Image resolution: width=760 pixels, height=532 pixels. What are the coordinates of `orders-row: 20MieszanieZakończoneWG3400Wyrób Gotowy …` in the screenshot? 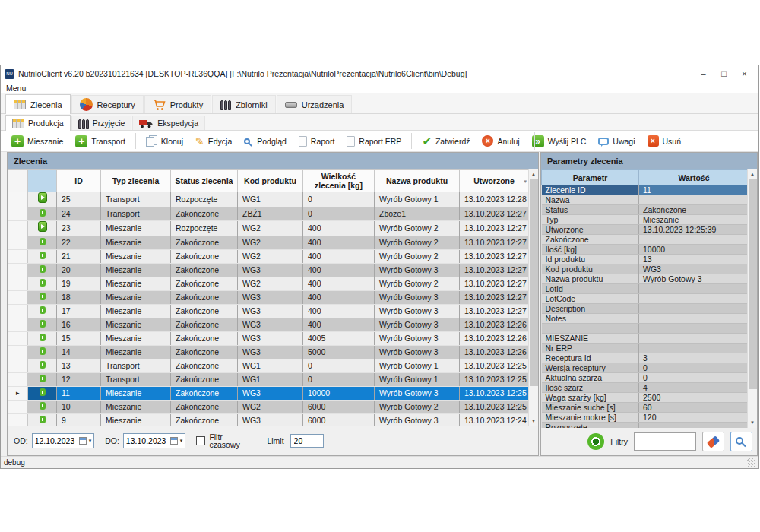 It's located at (269, 271).